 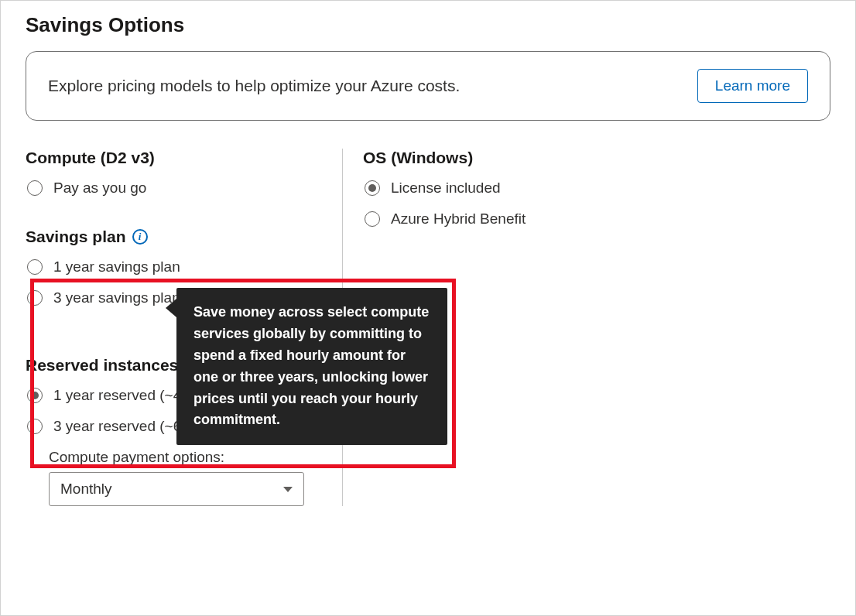 What do you see at coordinates (312, 367) in the screenshot?
I see `savings-plan-tooltip: Save money across select compute service…` at bounding box center [312, 367].